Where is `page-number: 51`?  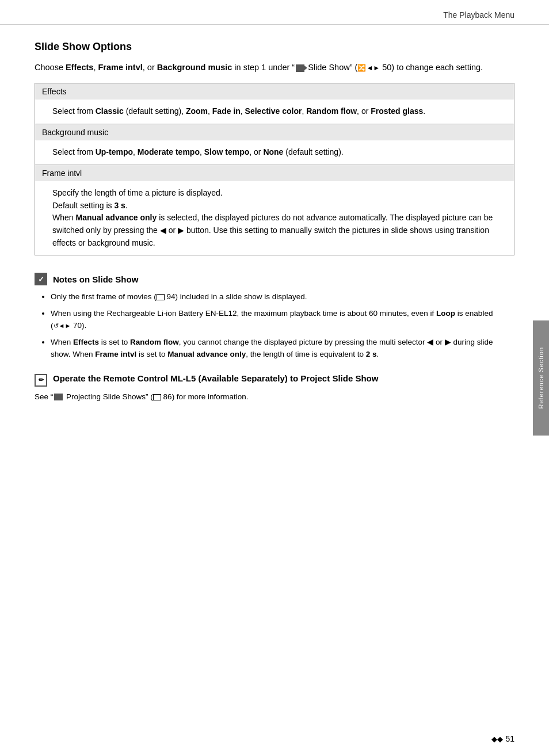 page-number: 51 is located at coordinates (510, 739).